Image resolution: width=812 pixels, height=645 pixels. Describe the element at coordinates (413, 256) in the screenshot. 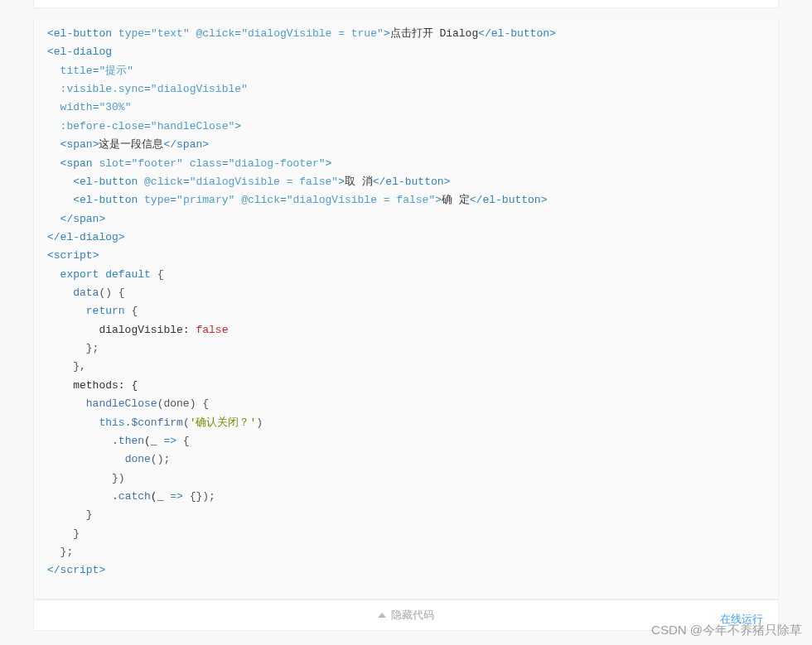

I see `code-line: <script>` at that location.